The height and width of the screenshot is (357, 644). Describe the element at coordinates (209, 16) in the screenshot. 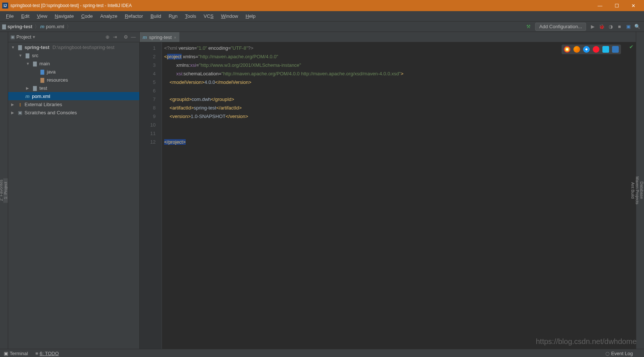

I see `menu-vcs: VCS` at that location.